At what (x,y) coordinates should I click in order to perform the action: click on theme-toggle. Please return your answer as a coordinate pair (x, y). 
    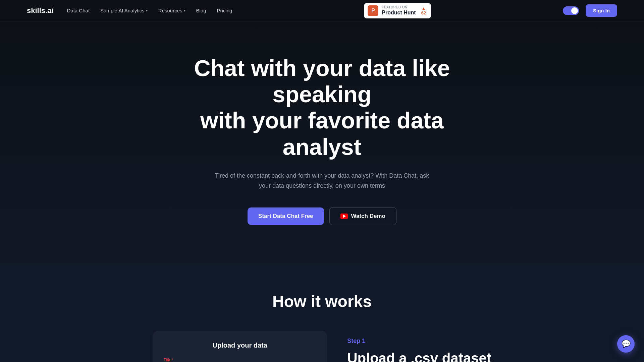
    Looking at the image, I should click on (571, 11).